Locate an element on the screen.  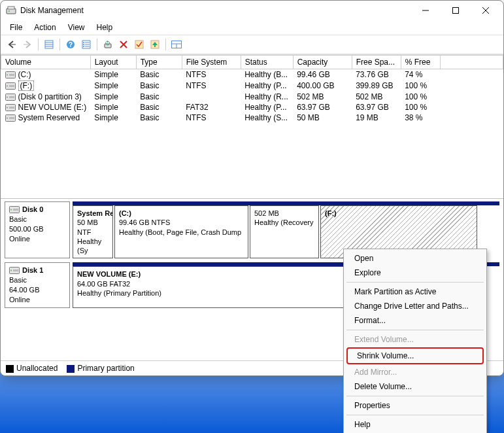
volume-name: (Disk 0 partition 3) is located at coordinates (50, 97).